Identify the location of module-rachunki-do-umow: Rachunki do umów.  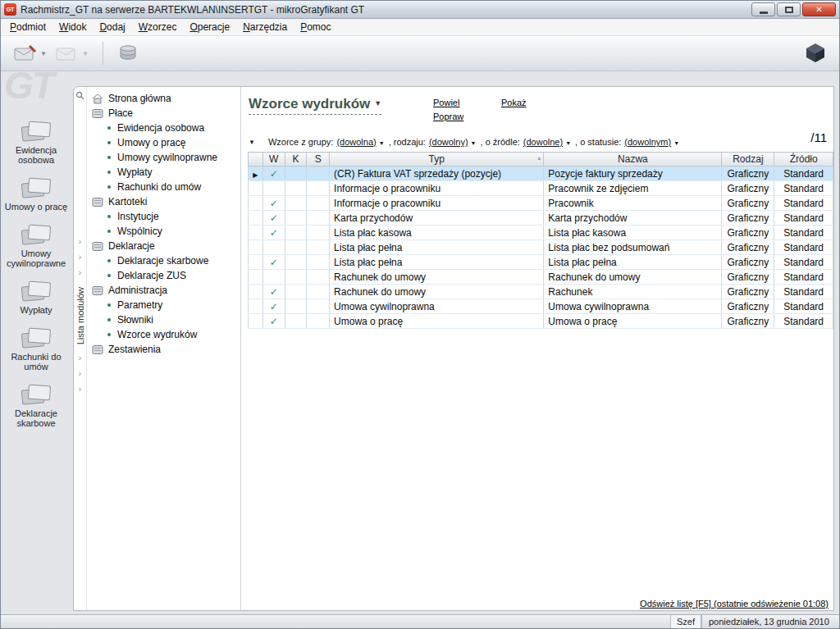
(36, 349).